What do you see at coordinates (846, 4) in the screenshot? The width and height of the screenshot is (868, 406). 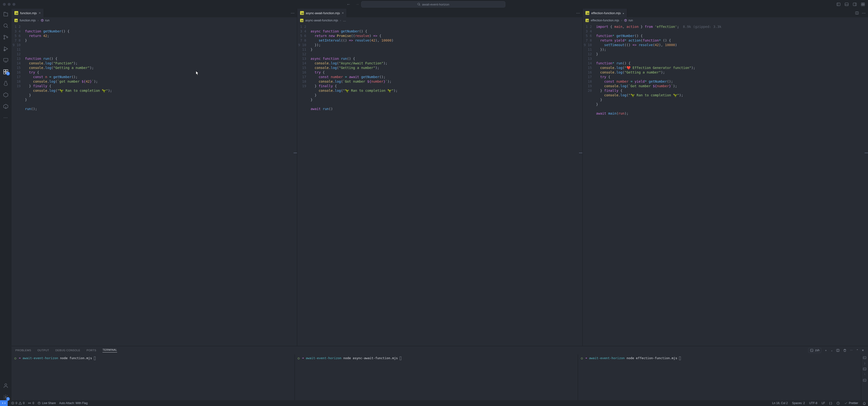 I see `toggle-panel-icon` at bounding box center [846, 4].